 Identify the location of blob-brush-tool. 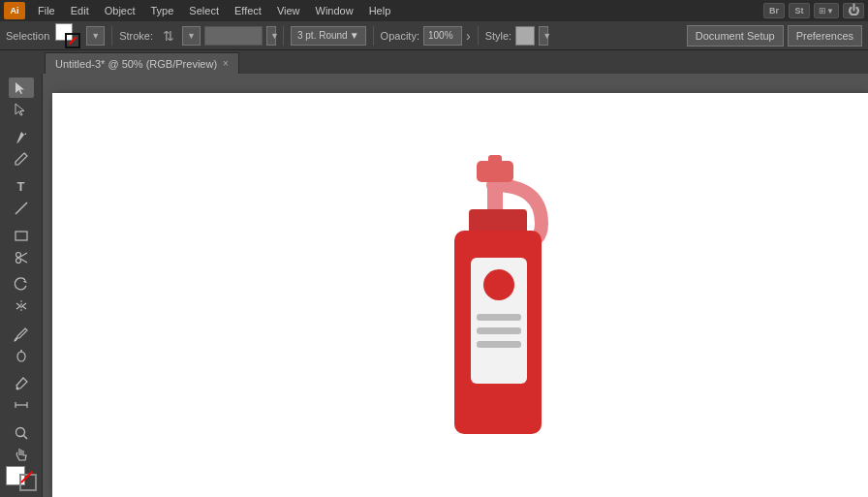
(21, 357).